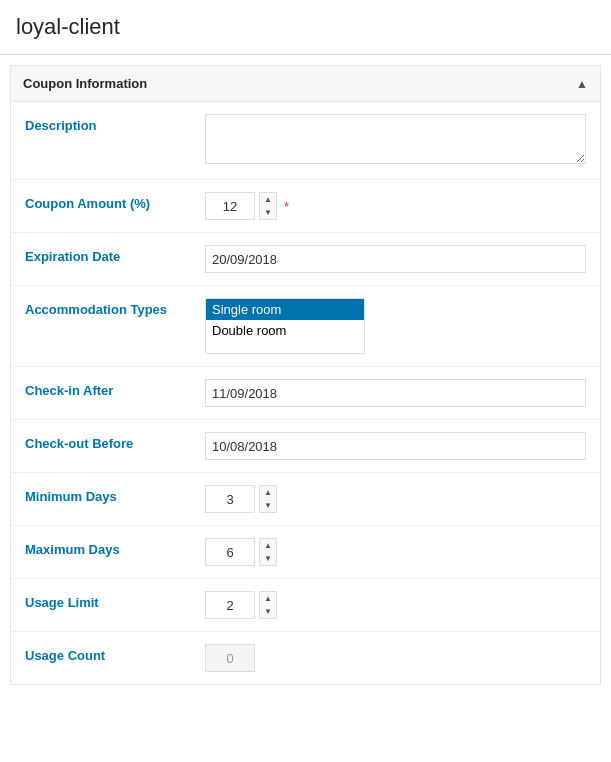  What do you see at coordinates (306, 326) in the screenshot?
I see `accommodation-types-row: Accommodation Types Single room Double r…` at bounding box center [306, 326].